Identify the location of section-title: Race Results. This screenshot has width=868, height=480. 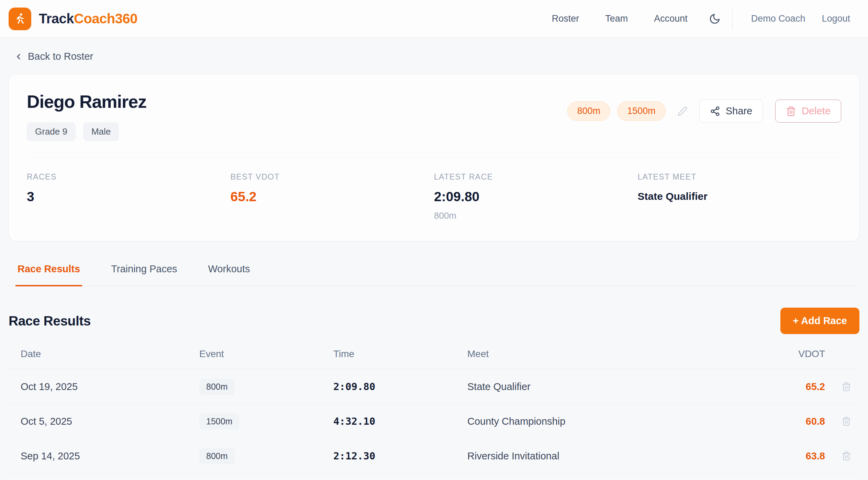
(49, 321).